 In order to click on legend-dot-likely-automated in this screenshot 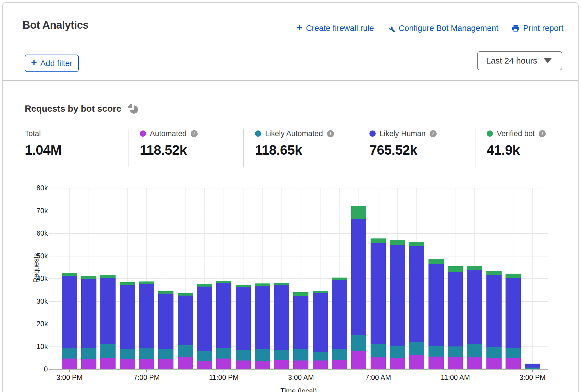, I will do `click(258, 134)`.